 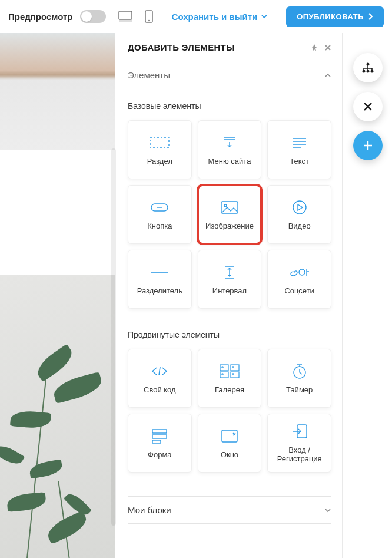 What do you see at coordinates (299, 214) in the screenshot?
I see `tile-video: Видео` at bounding box center [299, 214].